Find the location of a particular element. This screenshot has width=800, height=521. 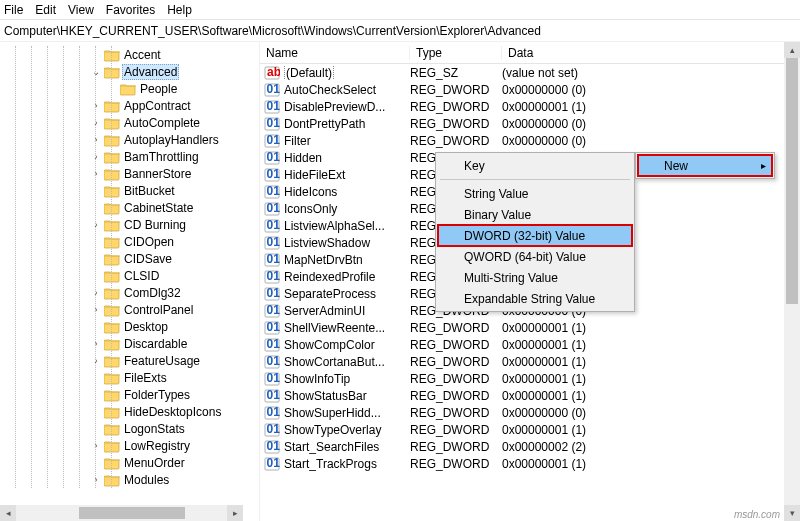

tree-item-discardable: ›Discardable is located at coordinates (130, 344).